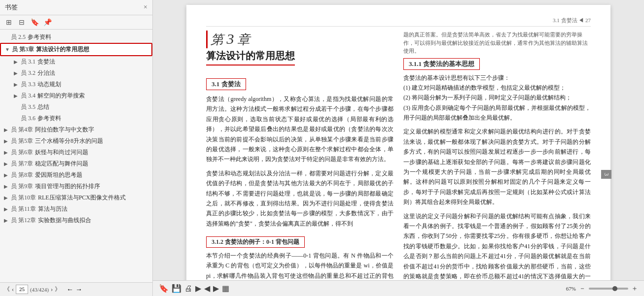  Describe the element at coordinates (76, 62) in the screenshot. I see `sidebar-item-3-1: ▶ 员 3.1 贪婪法` at that location.